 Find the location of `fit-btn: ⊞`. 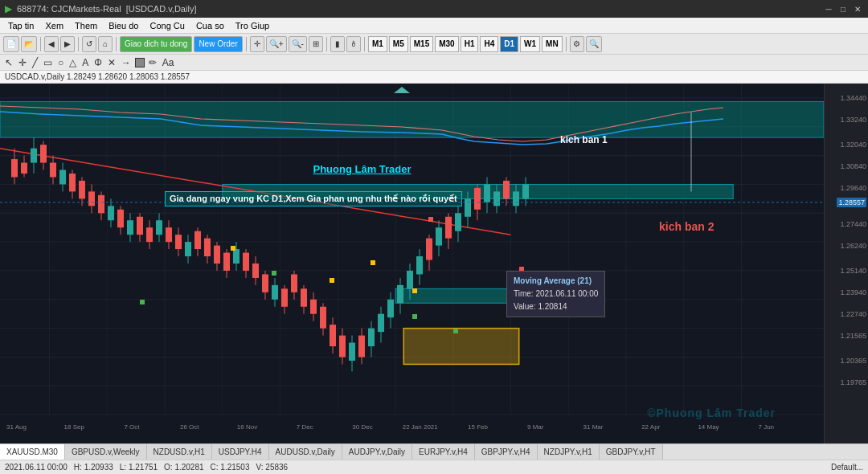

fit-btn: ⊞ is located at coordinates (316, 44).